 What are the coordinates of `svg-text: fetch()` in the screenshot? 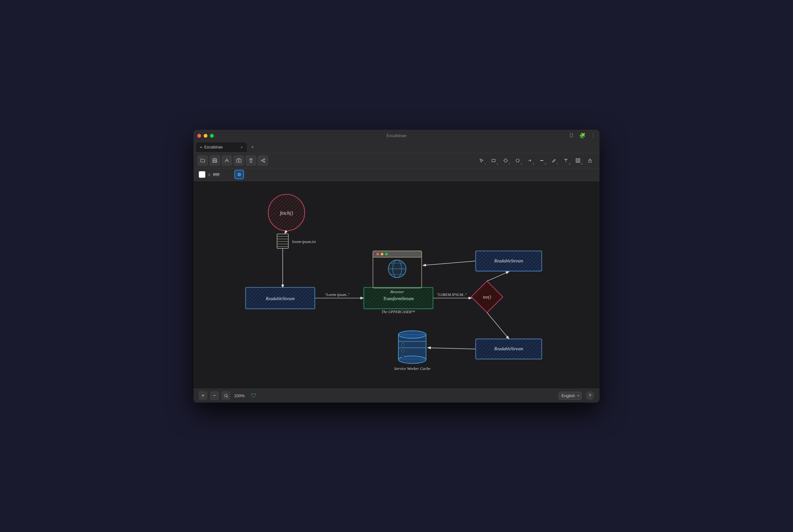 It's located at (287, 213).